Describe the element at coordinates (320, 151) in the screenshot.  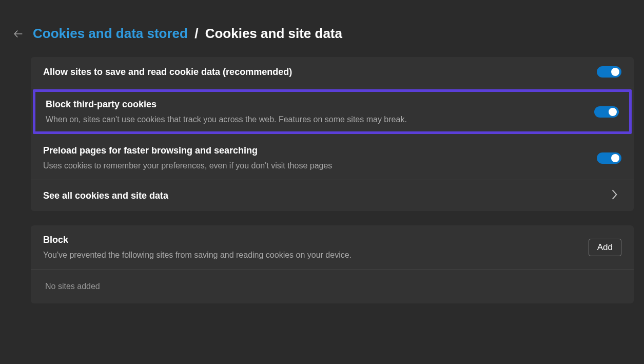
I see `setting-title: Preload pages for faster browsing and se…` at that location.